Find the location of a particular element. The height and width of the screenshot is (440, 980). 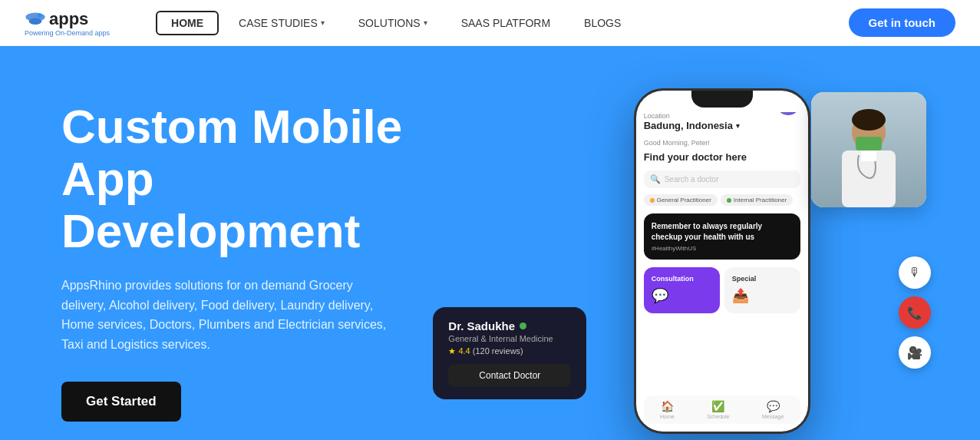

reminder-hashtag: #HealthyWithUS is located at coordinates (722, 249).